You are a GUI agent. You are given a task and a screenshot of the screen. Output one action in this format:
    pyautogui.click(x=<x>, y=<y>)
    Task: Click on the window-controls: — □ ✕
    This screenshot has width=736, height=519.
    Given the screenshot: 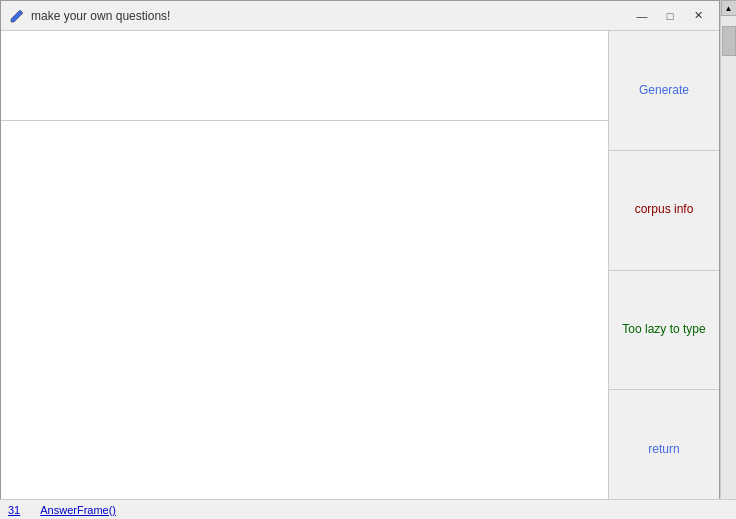 What is the action you would take?
    pyautogui.click(x=670, y=16)
    